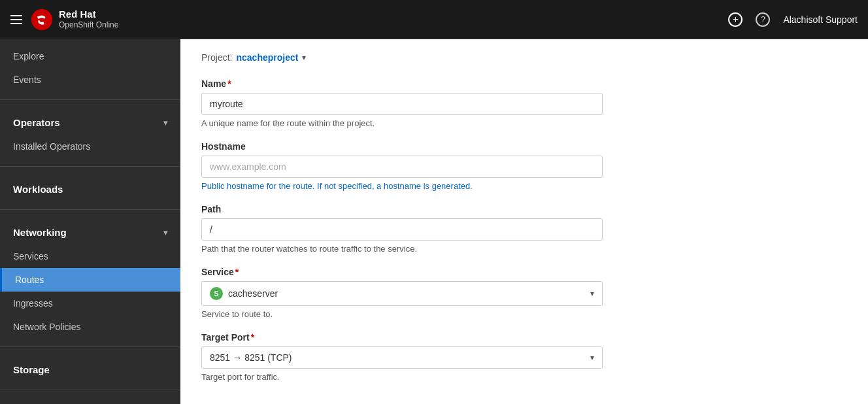  I want to click on target-port-hint: Target port for traffic., so click(475, 377).